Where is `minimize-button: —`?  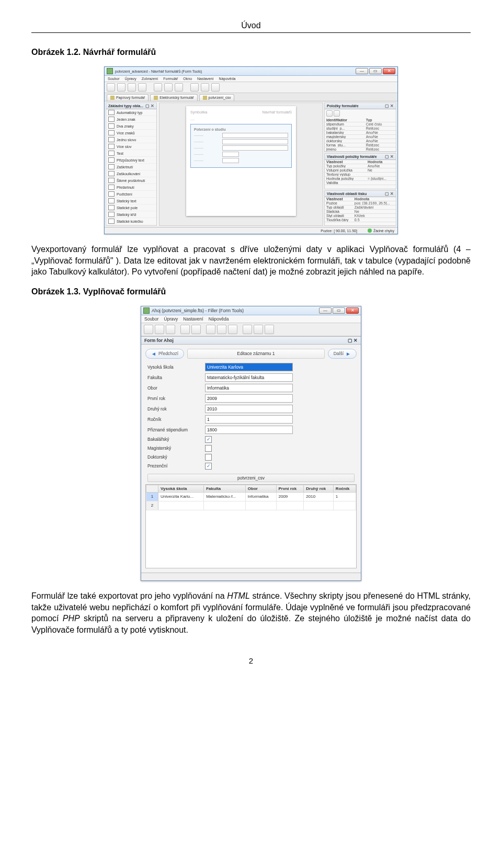
minimize-button: — is located at coordinates (325, 311).